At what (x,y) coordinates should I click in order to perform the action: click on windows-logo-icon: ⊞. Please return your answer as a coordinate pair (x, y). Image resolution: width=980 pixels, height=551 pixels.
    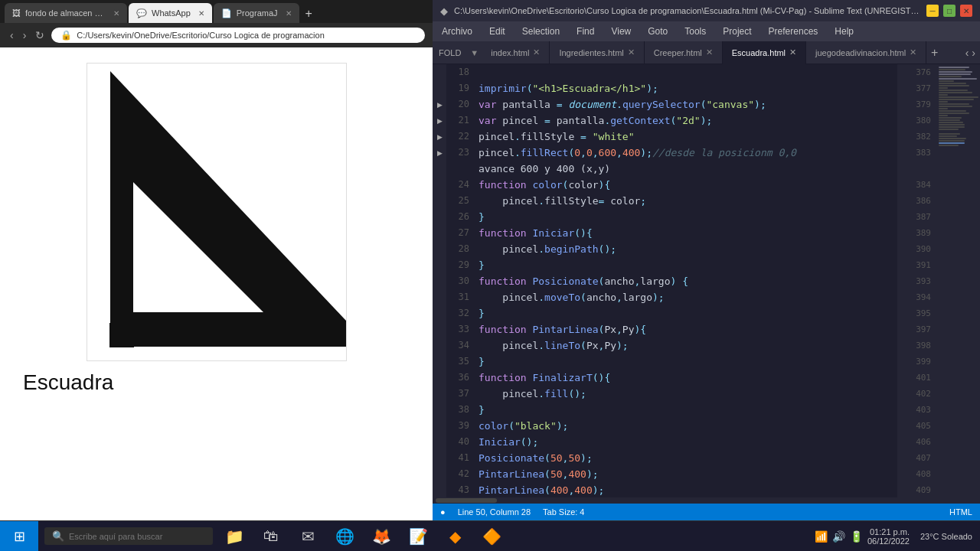
    Looking at the image, I should click on (20, 536).